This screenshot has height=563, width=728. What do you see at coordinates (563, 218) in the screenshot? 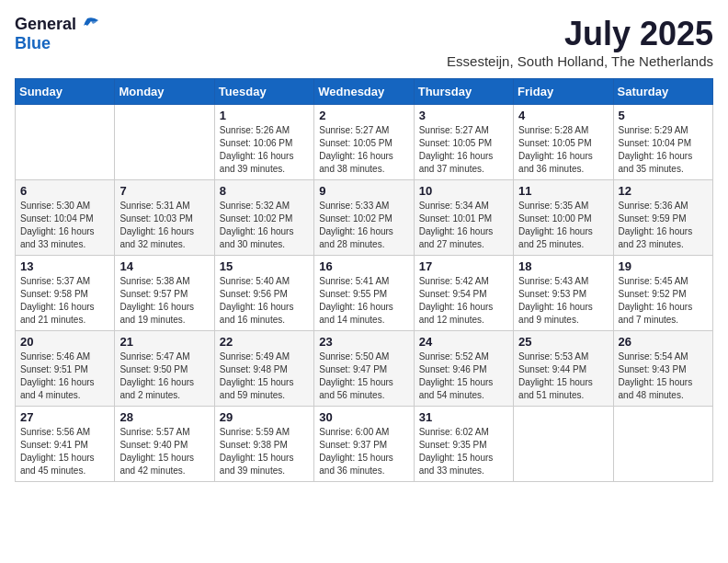
I see `calendar-cell: 11Sunrise: 5:35 AM Sunset: 10:00 PM Dayl…` at bounding box center [563, 218].